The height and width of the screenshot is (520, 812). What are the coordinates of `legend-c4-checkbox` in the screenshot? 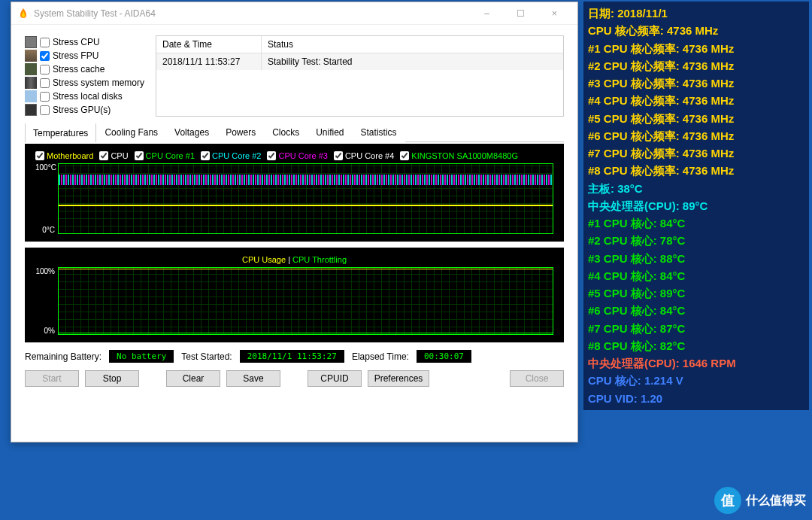 It's located at (338, 156).